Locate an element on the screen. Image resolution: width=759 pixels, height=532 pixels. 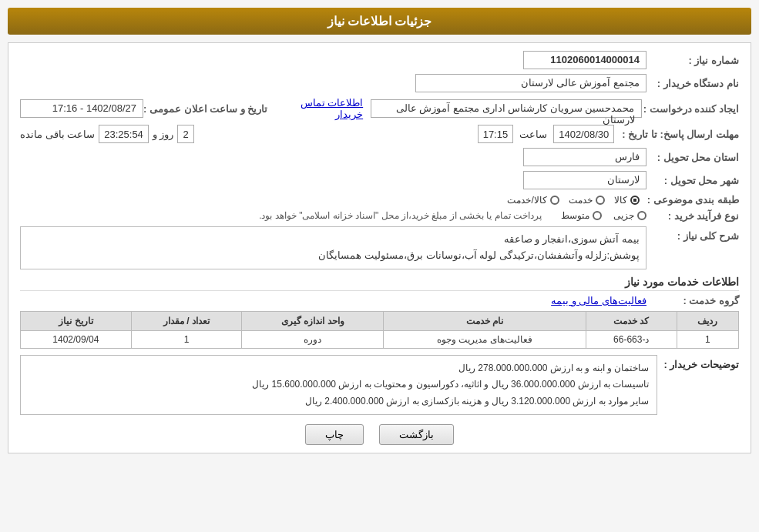
buyer-org-row: نام دستگاه خریدار : مجتمع آموزش عالی لار… is located at coordinates (379, 83).